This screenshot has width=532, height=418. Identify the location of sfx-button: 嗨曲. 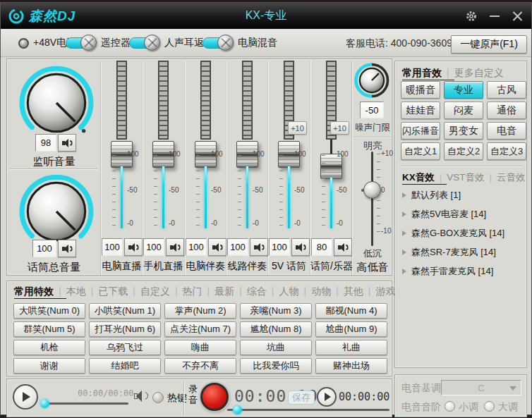
(200, 348).